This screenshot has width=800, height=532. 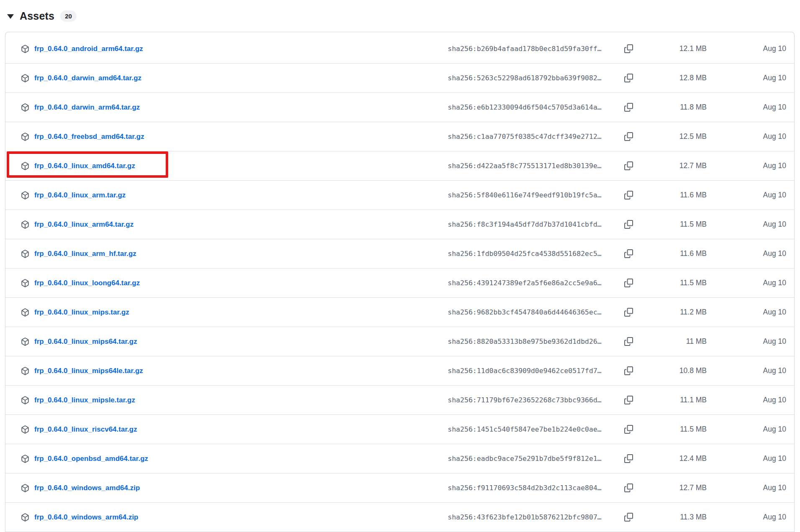 What do you see at coordinates (400, 225) in the screenshot?
I see `asset-row: frp_0.64.0_linux_arm64.tar.gz sha256:f8c…` at bounding box center [400, 225].